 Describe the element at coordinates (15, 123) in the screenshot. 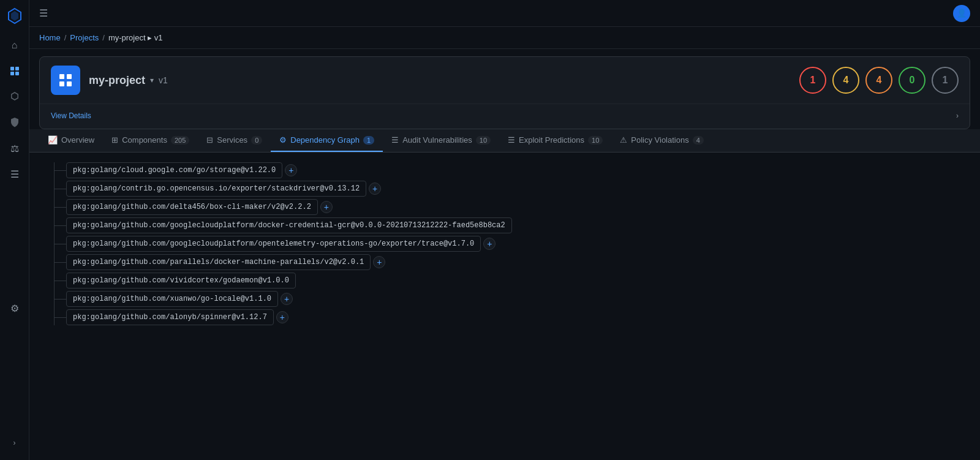

I see `sidebar-item-shield` at that location.